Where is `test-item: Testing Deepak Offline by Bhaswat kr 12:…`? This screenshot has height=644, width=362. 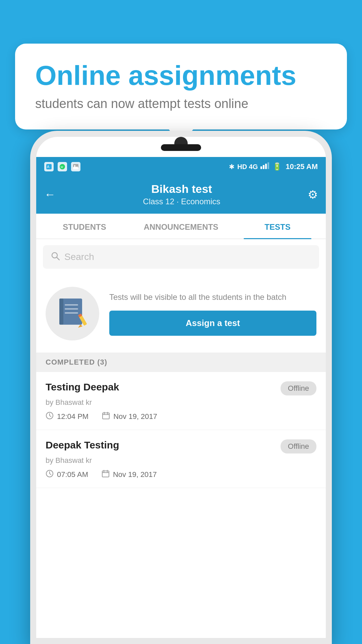
test-item: Testing Deepak Offline by Bhaswat kr 12:… is located at coordinates (181, 401).